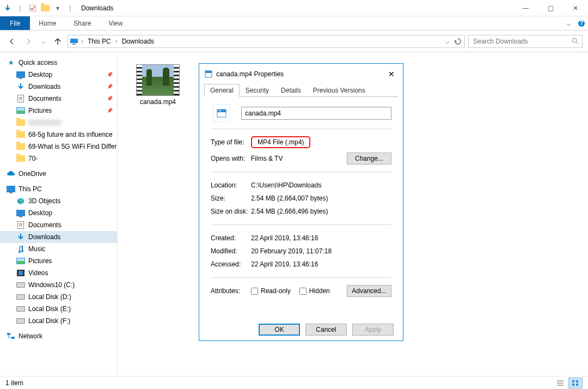 This screenshot has width=588, height=389. What do you see at coordinates (560, 383) in the screenshot?
I see `view-details-button` at bounding box center [560, 383].